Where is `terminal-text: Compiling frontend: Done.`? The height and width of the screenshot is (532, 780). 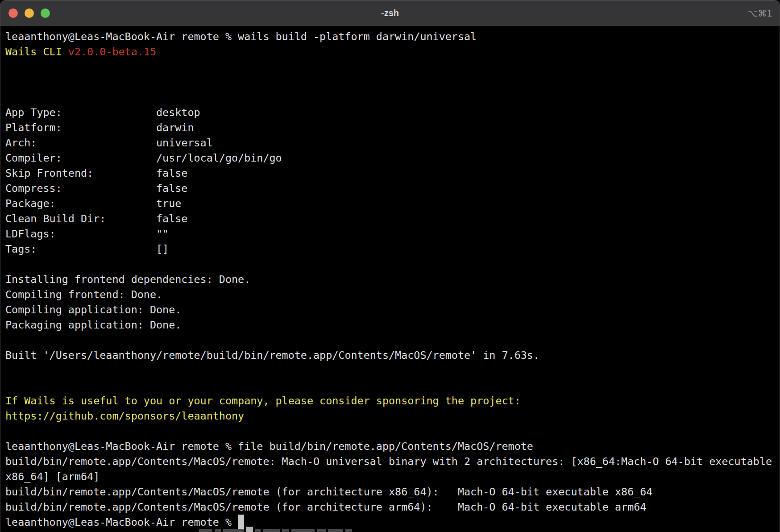
terminal-text: Compiling frontend: Done. is located at coordinates (84, 295).